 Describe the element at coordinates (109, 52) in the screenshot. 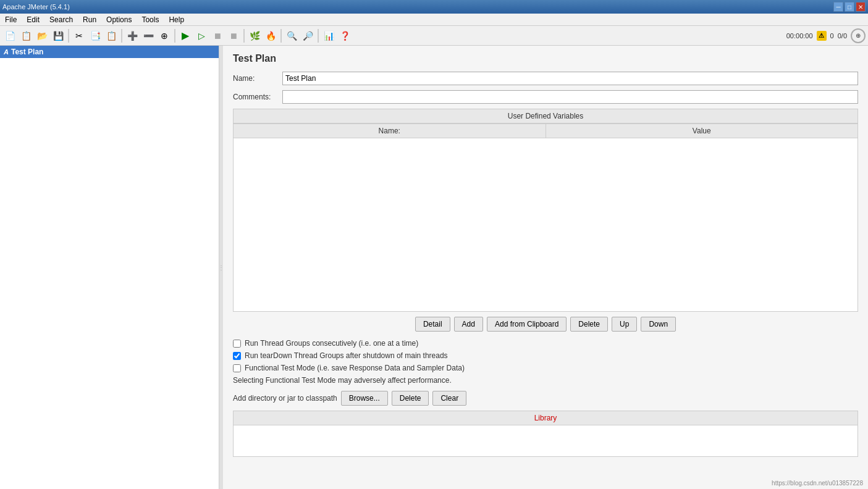

I see `tree-item-test-plan: A Test Plan` at that location.